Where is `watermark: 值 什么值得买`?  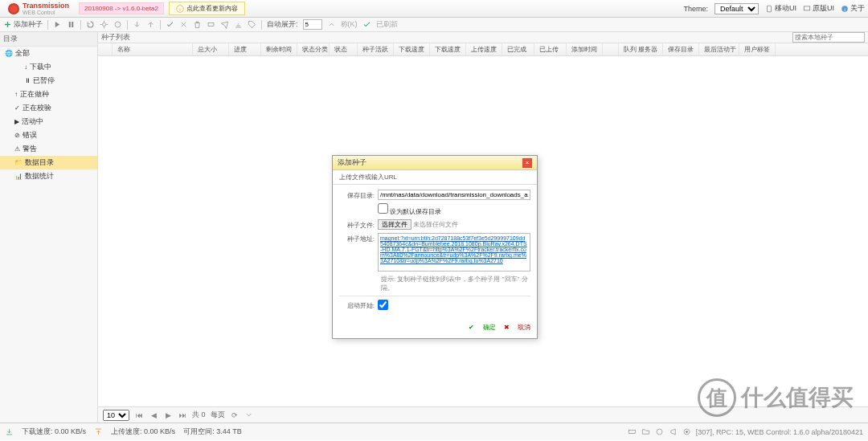
watermark: 值 什么值得买 is located at coordinates (776, 398).